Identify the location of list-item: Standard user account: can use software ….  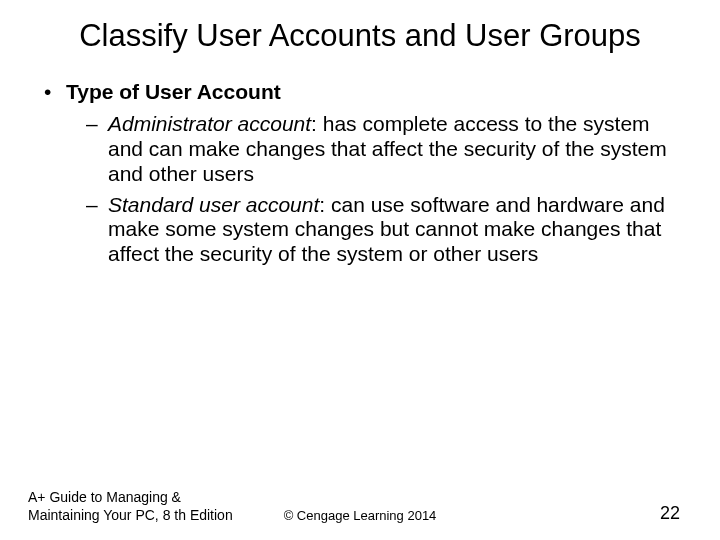
(360, 230).